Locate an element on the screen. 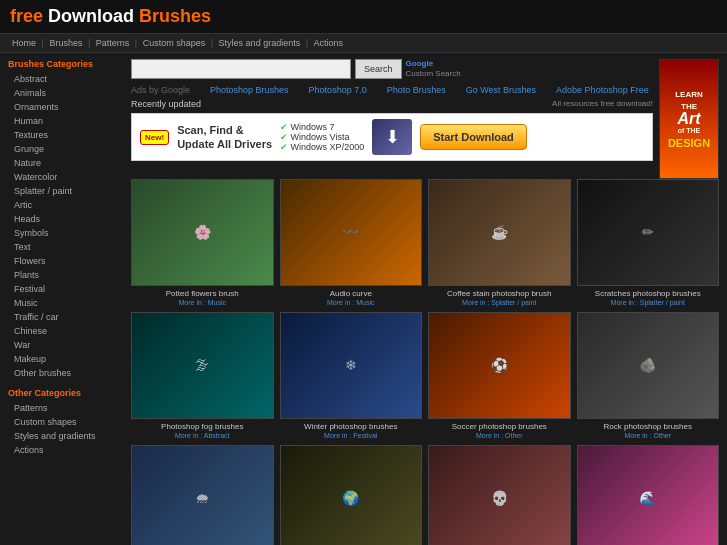  list-item: Ornaments is located at coordinates (68, 107).